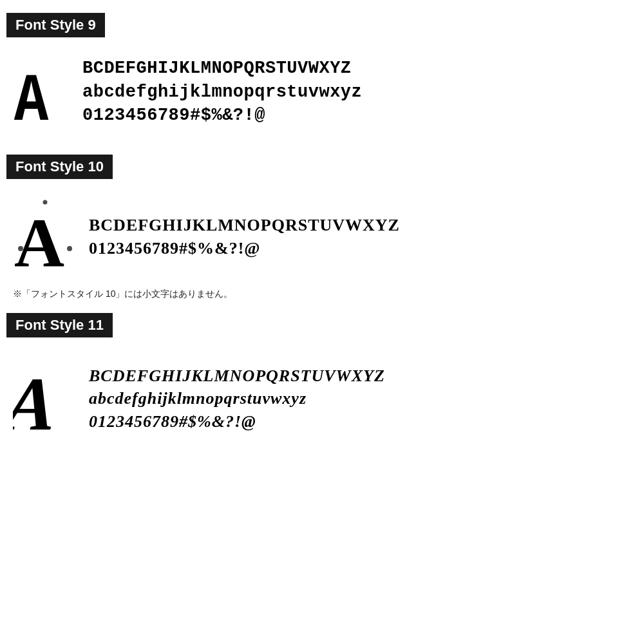 Image resolution: width=644 pixels, height=644 pixels. Describe the element at coordinates (222, 92) in the screenshot. I see `font-style-9-line2: abcdefghijklmnopqrstuvwxyz` at that location.